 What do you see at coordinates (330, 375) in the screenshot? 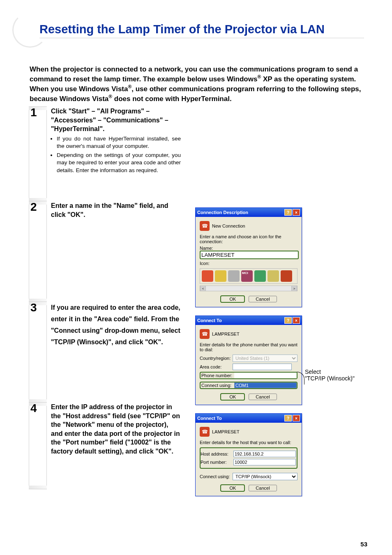
I see `annotation-callout: Select "TCP/IP (Winsock)"` at bounding box center [330, 375].